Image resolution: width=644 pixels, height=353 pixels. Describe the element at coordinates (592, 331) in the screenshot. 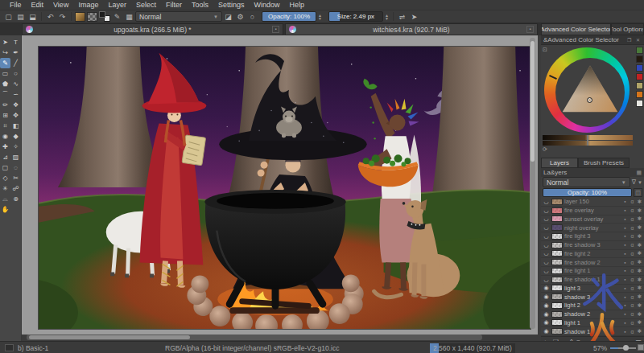

I see `layer-row: ◉ shadow 1 ▪ α ✱` at that location.